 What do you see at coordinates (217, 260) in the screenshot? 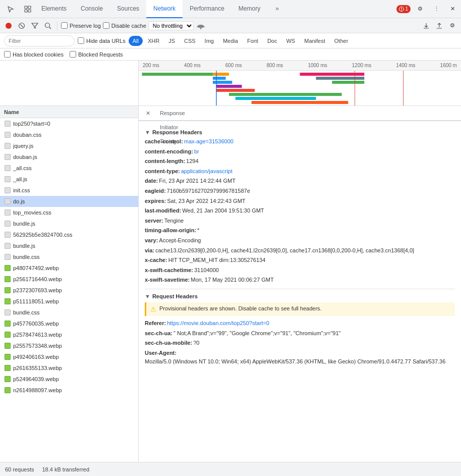
I see `header-value: HIT TCP_MEM_HIT dirn:13:305276134` at bounding box center [217, 260].